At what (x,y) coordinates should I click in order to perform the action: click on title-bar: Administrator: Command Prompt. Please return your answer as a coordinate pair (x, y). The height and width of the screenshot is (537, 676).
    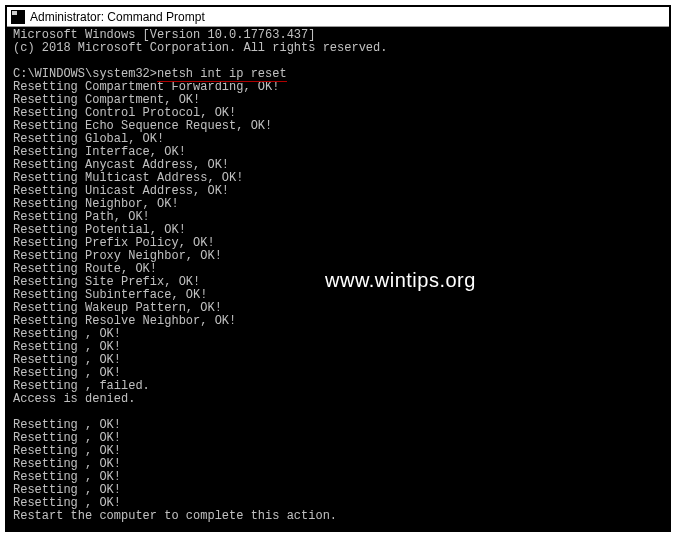
    Looking at the image, I should click on (338, 17).